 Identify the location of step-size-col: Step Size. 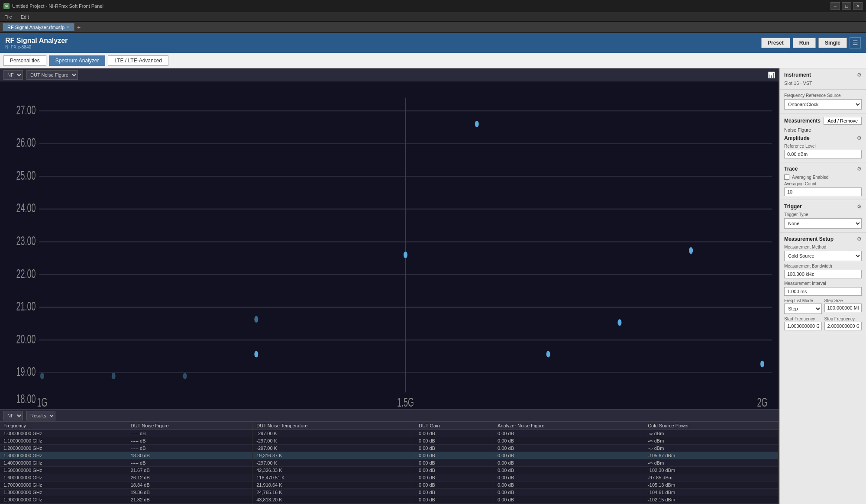
(843, 306).